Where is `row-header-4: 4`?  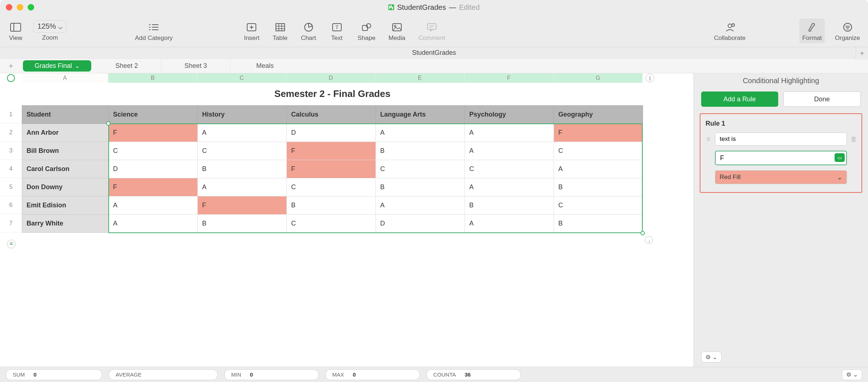 row-header-4: 4 is located at coordinates (11, 169).